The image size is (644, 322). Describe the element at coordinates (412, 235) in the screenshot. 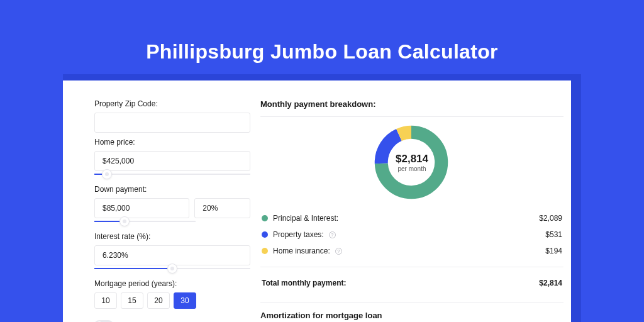

I see `legend: Principal & Interest:$2,089Property taxe…` at that location.